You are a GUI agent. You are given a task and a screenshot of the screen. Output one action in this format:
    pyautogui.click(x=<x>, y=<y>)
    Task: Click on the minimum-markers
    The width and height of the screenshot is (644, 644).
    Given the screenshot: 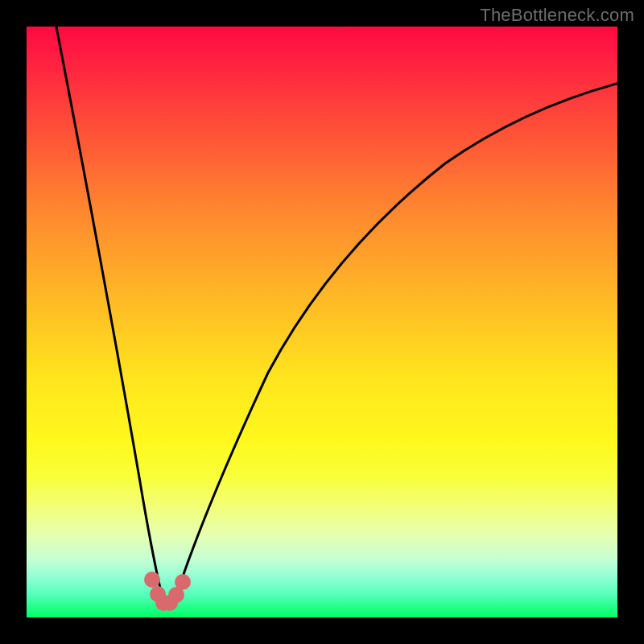 What is the action you would take?
    pyautogui.click(x=167, y=591)
    